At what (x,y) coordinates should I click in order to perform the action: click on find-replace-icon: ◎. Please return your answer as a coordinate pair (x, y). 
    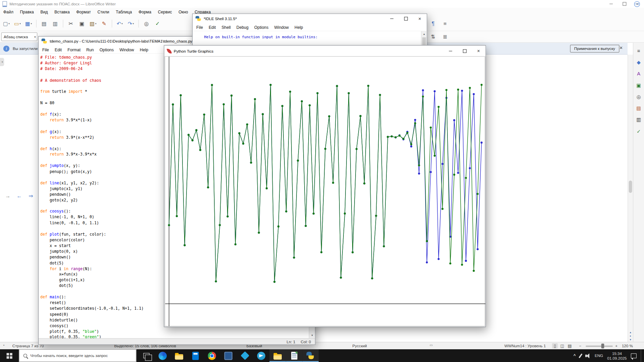
    Looking at the image, I should click on (146, 23).